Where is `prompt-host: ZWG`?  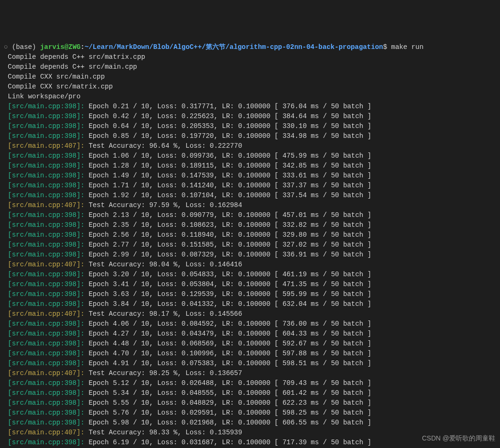
prompt-host: ZWG is located at coordinates (74, 47).